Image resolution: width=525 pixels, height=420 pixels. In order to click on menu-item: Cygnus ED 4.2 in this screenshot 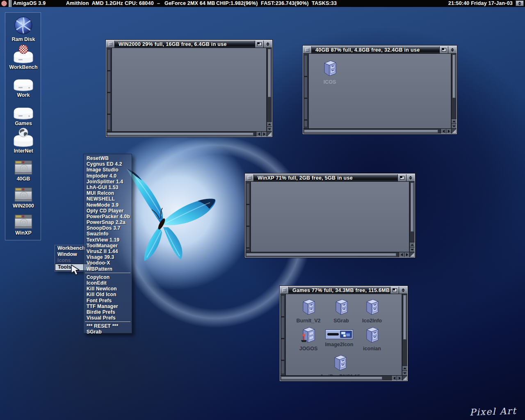, I will do `click(107, 164)`.